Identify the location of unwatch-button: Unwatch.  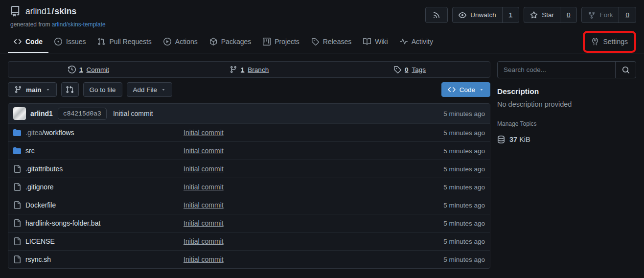
(478, 15).